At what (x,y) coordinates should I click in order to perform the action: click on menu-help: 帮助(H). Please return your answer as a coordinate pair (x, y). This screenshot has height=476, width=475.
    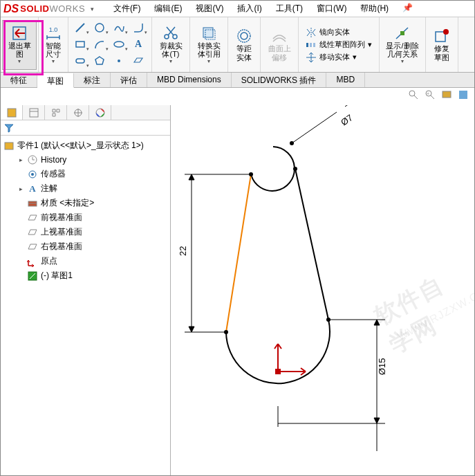
    Looking at the image, I should click on (375, 8).